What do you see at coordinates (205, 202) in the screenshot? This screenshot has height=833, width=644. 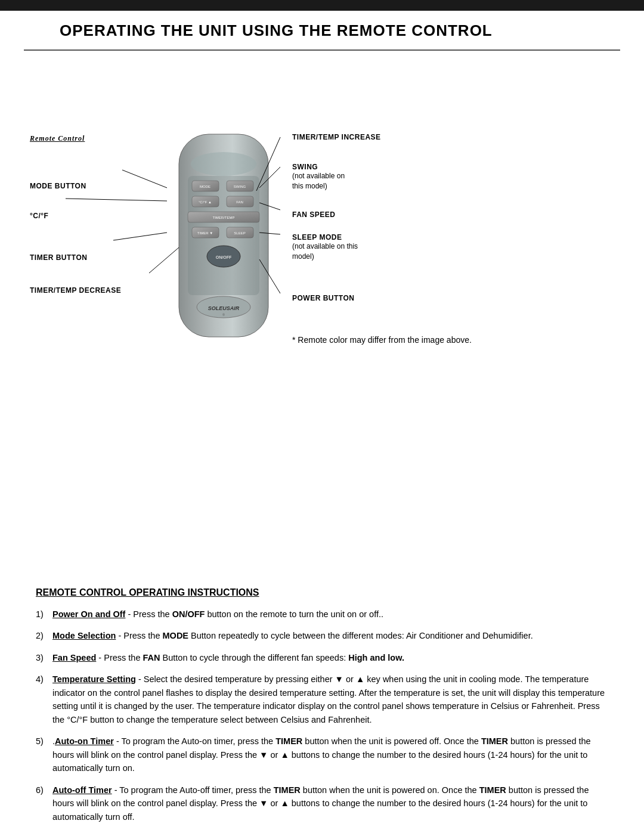 I see `svg-text: °C/°F ▲` at bounding box center [205, 202].